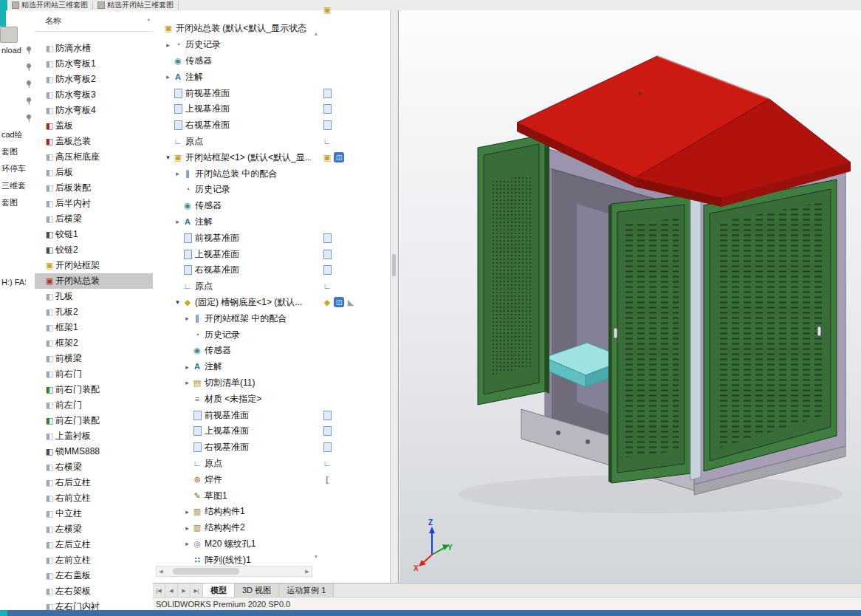 The width and height of the screenshot is (861, 616). What do you see at coordinates (94, 529) in the screenshot?
I see `file-list-item: 左横梁` at bounding box center [94, 529].